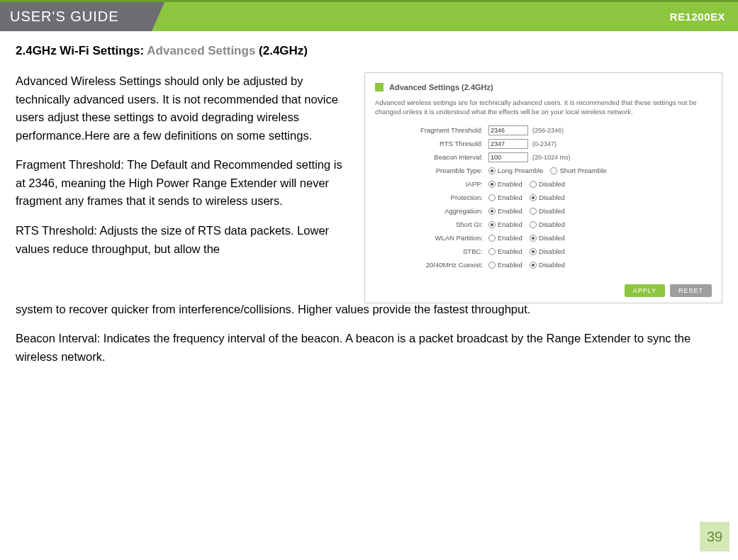 The image size is (738, 560). I want to click on section-title: 2.4GHz Wi-Fi Settings: Advanced Settings…, so click(369, 51).